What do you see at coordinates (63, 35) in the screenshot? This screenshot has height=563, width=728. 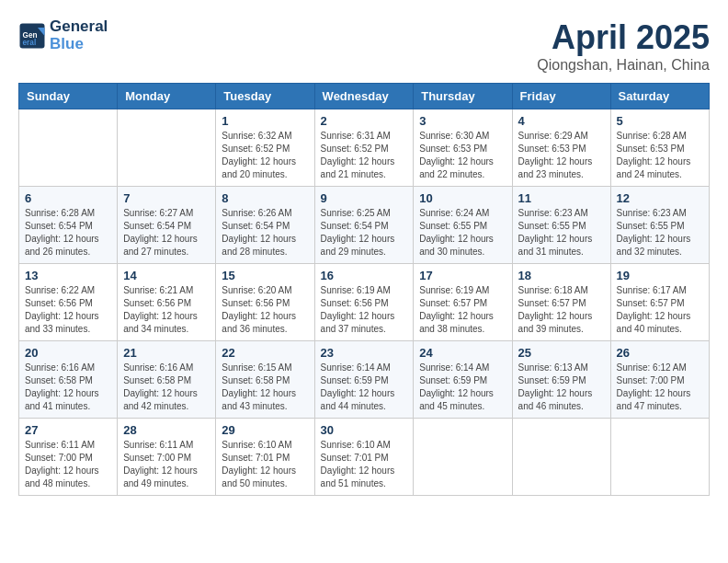 I see `logo: Gen eral General Blue` at bounding box center [63, 35].